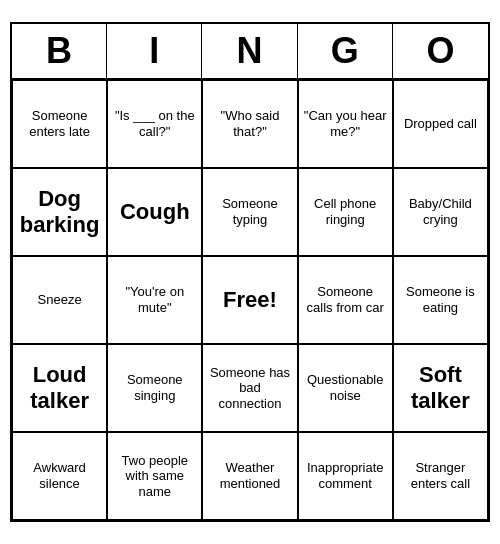  Describe the element at coordinates (60, 476) in the screenshot. I see `bingo-cell: Awkward silence` at that location.